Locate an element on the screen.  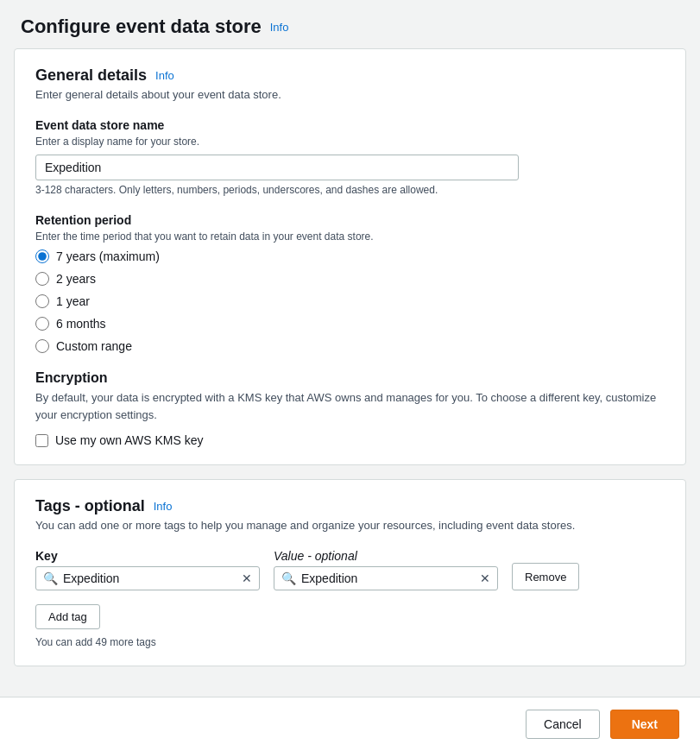
radio-7years-label: 7 years (maximum) is located at coordinates (108, 256).